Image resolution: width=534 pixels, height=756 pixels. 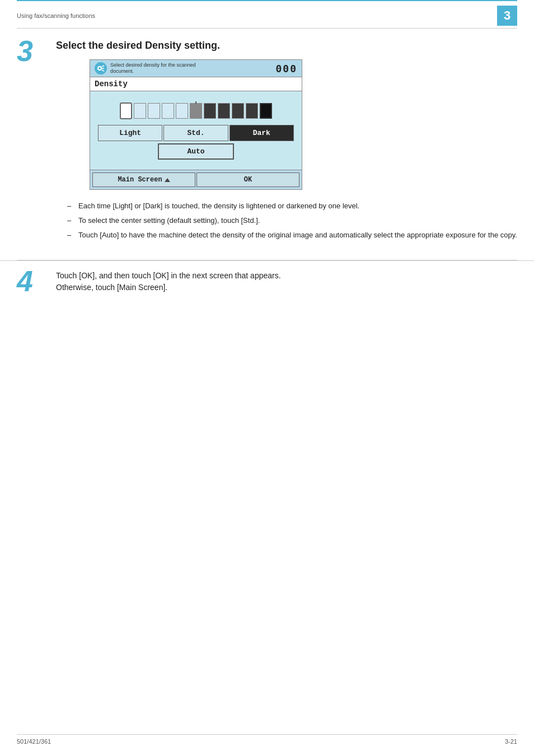 What do you see at coordinates (167, 180) in the screenshot?
I see `arrow-up-icon` at bounding box center [167, 180].